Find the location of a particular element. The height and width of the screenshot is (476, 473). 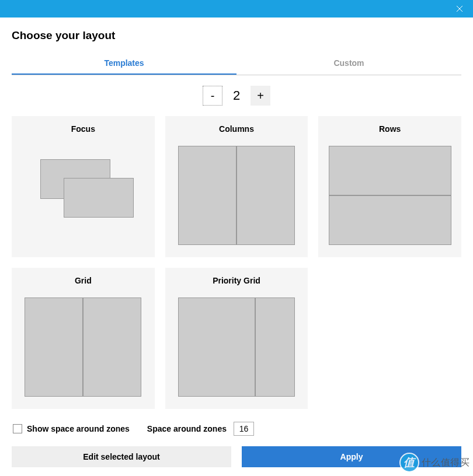

template-title-focus: Focus is located at coordinates (83, 129).